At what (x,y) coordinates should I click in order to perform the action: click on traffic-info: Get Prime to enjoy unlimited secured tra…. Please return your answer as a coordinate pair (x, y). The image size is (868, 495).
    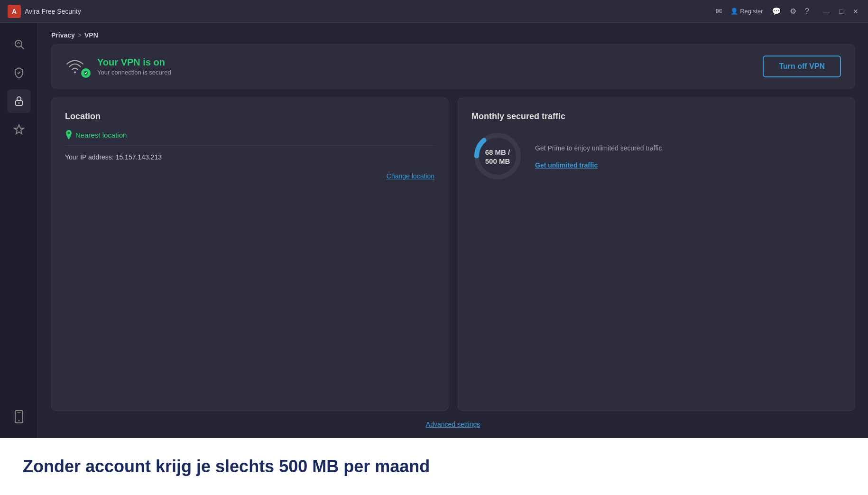
    Looking at the image, I should click on (600, 157).